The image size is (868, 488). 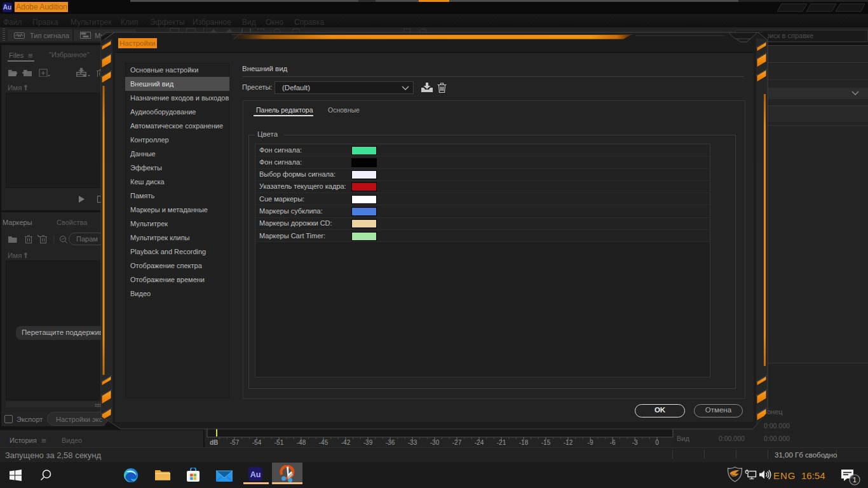 What do you see at coordinates (390, 442) in the screenshot?
I see `svg-text: -36` at bounding box center [390, 442].